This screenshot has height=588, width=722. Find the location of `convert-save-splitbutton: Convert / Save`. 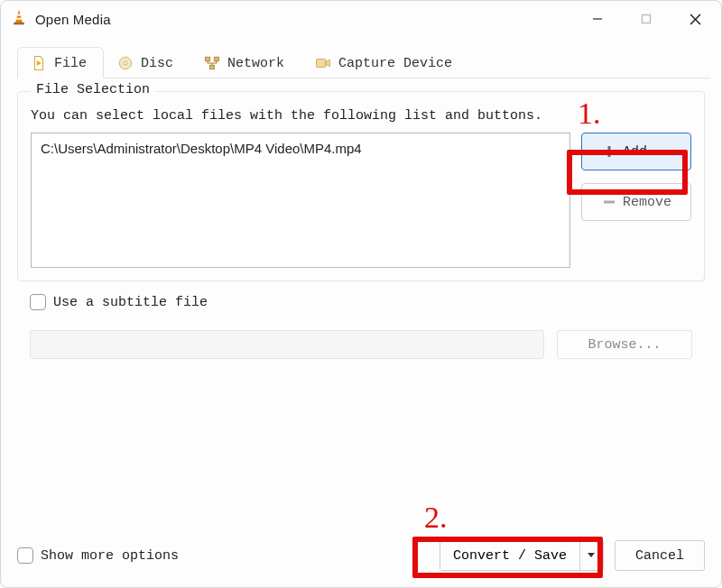

convert-save-splitbutton: Convert / Save is located at coordinates (522, 556).